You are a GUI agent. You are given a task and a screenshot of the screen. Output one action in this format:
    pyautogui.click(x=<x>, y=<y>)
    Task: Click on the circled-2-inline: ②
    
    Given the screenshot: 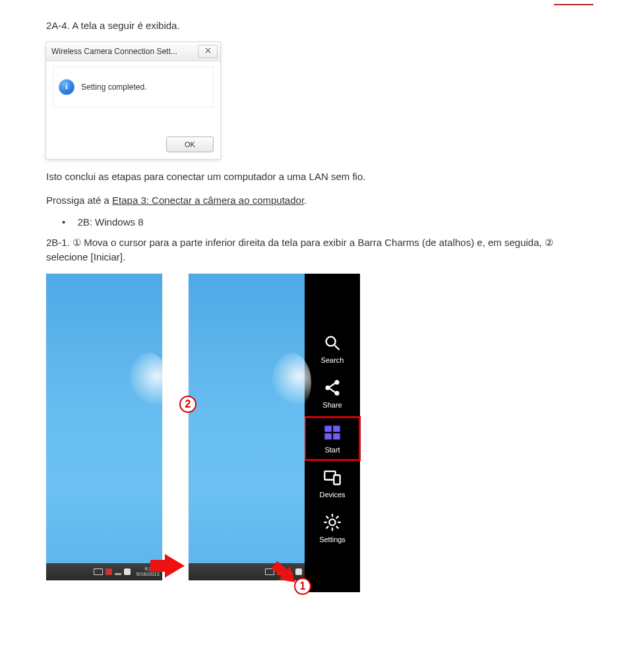 What is the action you would take?
    pyautogui.click(x=549, y=243)
    